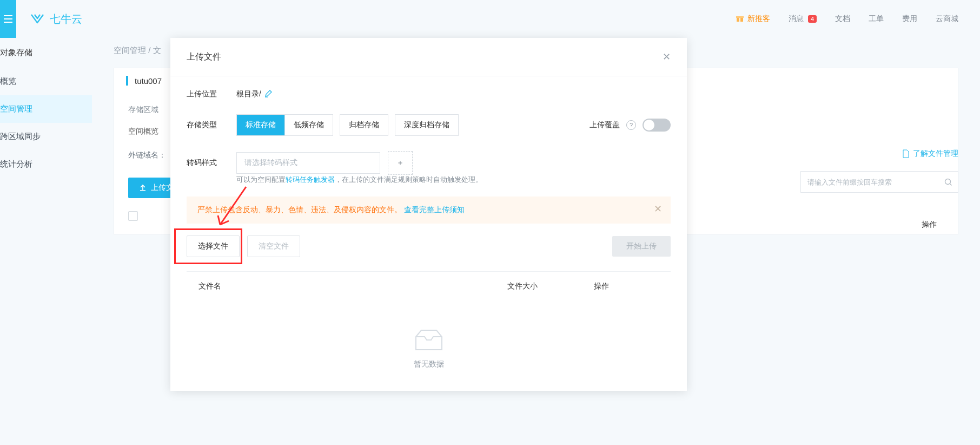 This screenshot has height=445, width=980. I want to click on search-icon, so click(949, 182).